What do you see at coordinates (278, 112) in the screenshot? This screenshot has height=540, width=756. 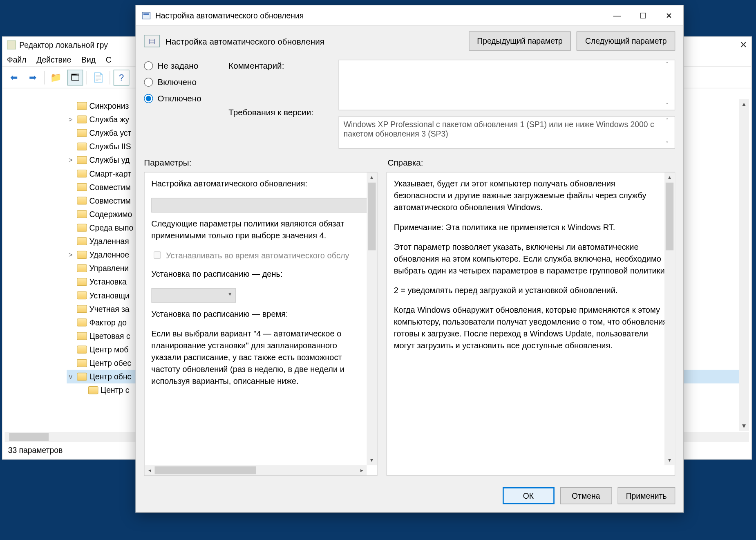 I see `supported-on-label: Требования к версии:` at bounding box center [278, 112].